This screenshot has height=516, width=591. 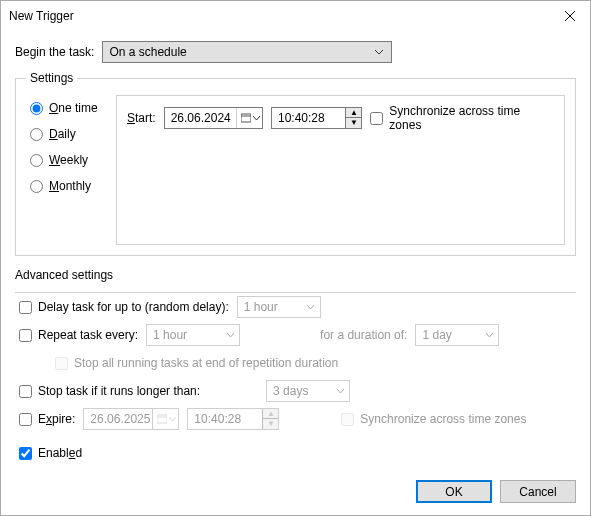 What do you see at coordinates (472, 118) in the screenshot?
I see `sync-timezones-label: Synchronize across time zones` at bounding box center [472, 118].